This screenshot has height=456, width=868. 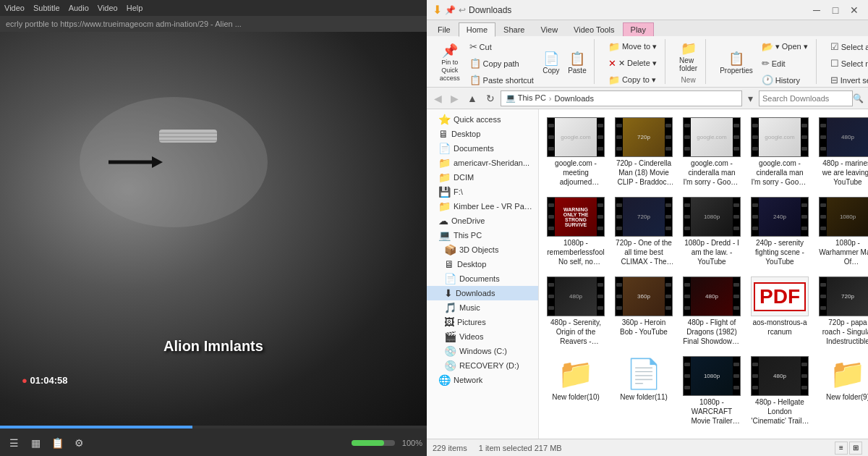 I want to click on sidebar-item-network: 🌐 Network, so click(x=482, y=380).